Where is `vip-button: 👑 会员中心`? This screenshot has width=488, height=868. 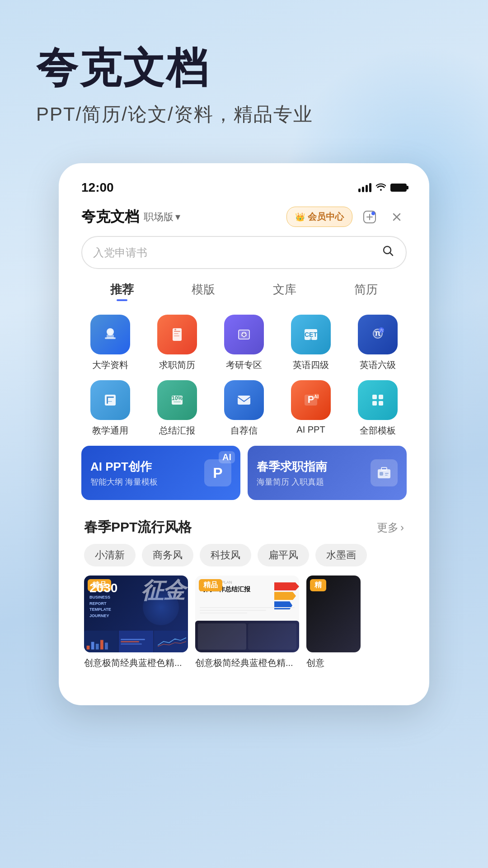 vip-button: 👑 会员中心 is located at coordinates (319, 217).